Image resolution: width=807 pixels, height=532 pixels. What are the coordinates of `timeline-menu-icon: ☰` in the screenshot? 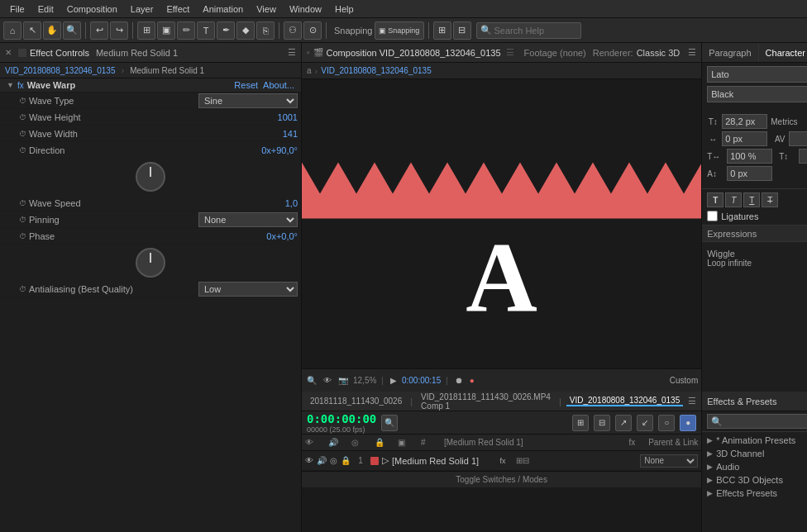 It's located at (692, 401).